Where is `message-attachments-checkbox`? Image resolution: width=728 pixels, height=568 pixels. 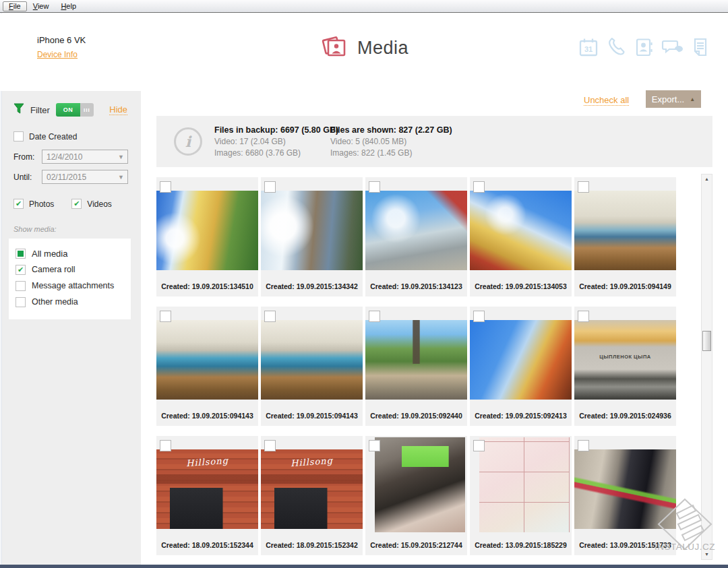 message-attachments-checkbox is located at coordinates (20, 286).